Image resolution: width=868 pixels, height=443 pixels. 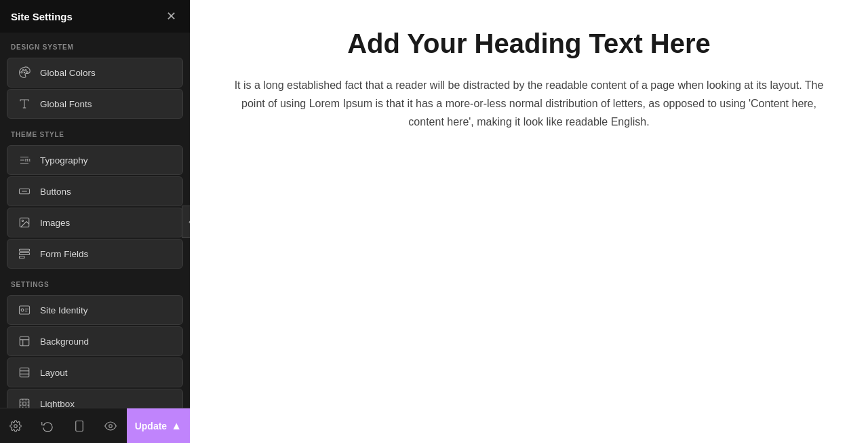 What do you see at coordinates (24, 254) in the screenshot?
I see `form-icon` at bounding box center [24, 254].